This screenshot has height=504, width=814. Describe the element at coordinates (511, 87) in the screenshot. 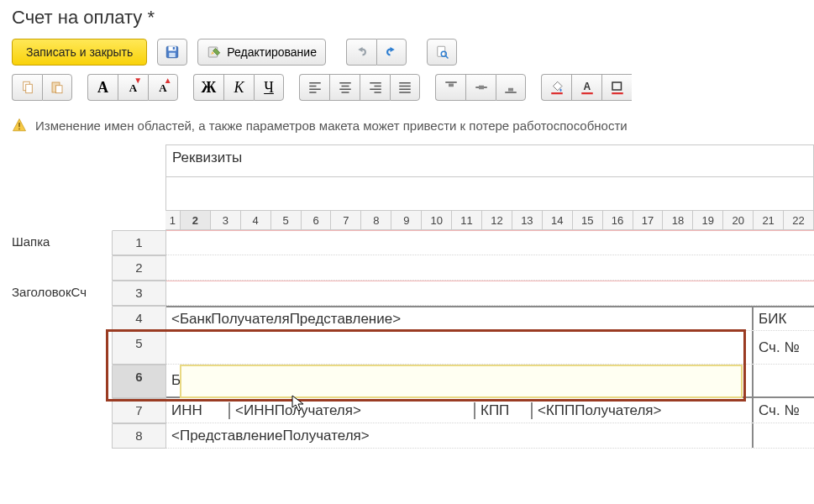

I see `valign-bottom-icon` at that location.